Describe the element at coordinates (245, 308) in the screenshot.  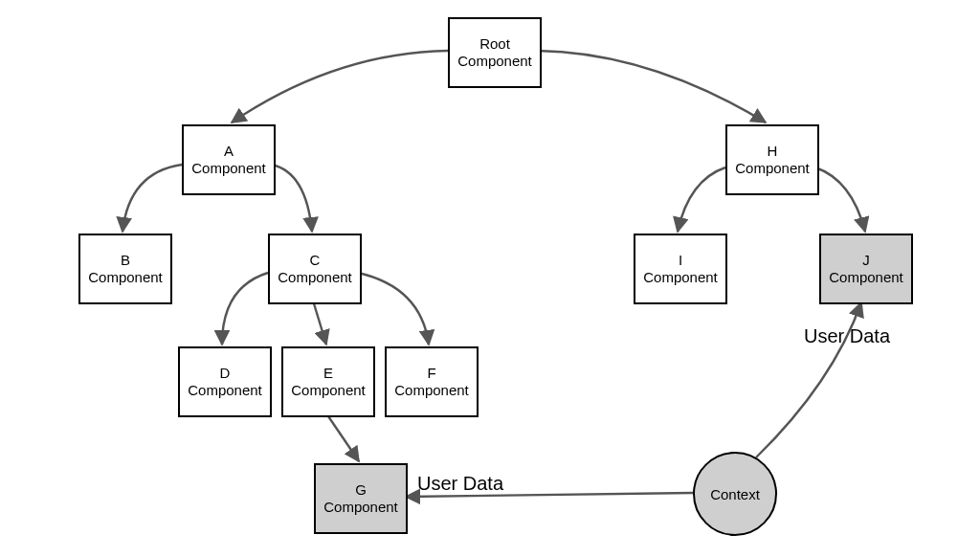
I see `edge-c-d` at that location.